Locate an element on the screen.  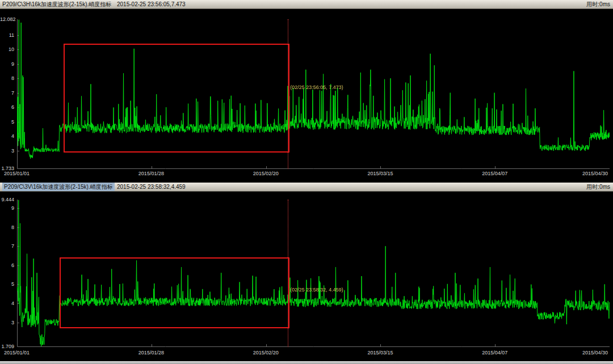
bottom-scrollbar is located at coordinates (306, 363).